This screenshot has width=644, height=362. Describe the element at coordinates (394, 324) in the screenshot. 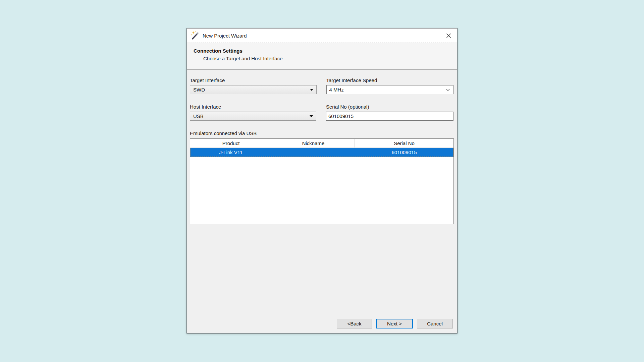

I see `next-button: Next >` at that location.